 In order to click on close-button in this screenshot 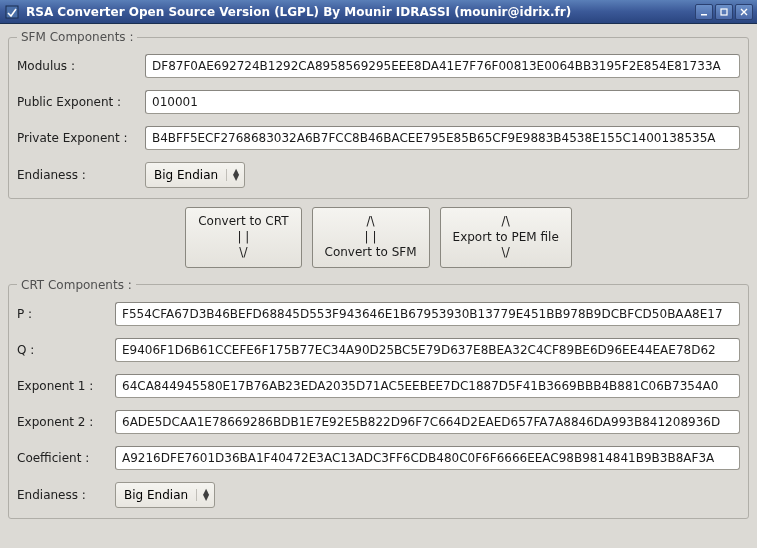, I will do `click(744, 12)`.